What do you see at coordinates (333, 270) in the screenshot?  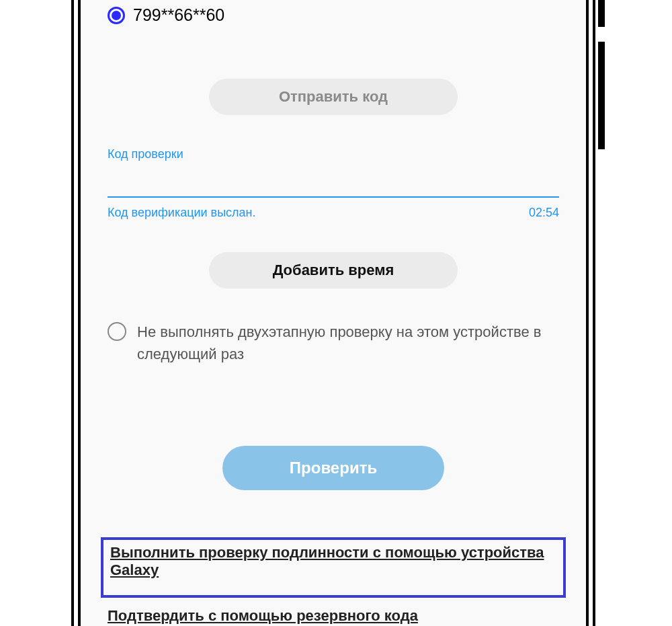 I see `add-time-button: Добавить время` at bounding box center [333, 270].